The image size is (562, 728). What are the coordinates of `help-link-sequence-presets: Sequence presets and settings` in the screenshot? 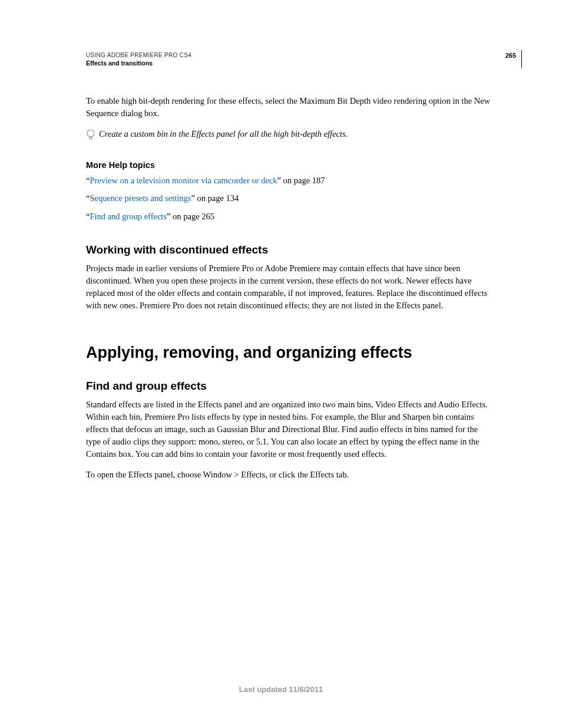 It's located at (140, 198).